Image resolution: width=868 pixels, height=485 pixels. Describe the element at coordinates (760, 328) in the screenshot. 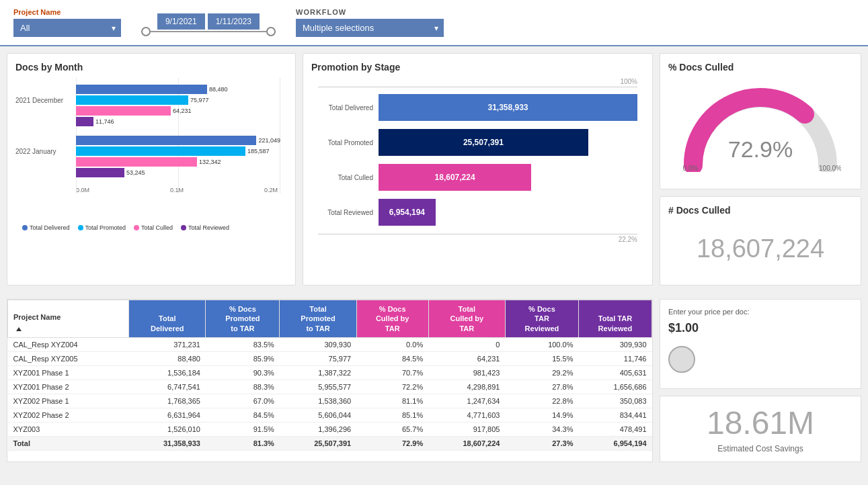

I see `price-value: $1.00` at that location.